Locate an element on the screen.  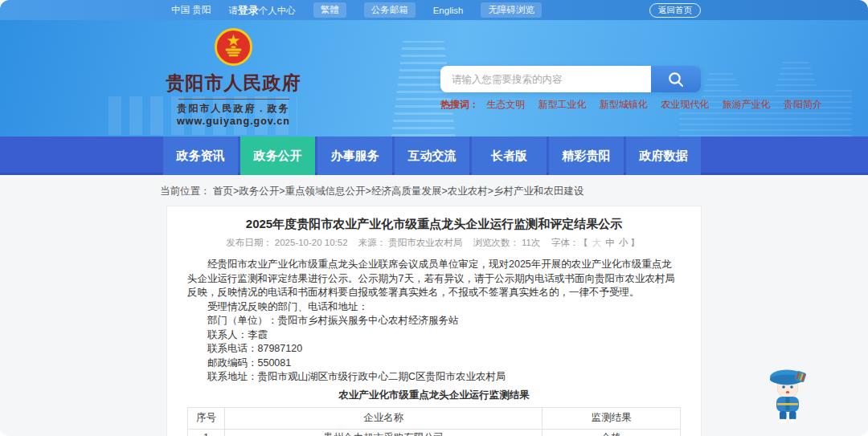
article-paragraph: 经贵阳市农业产业化市级重点龙头企业联席会议成员单位审定，现对2025年开展的农业… is located at coordinates (434, 279).